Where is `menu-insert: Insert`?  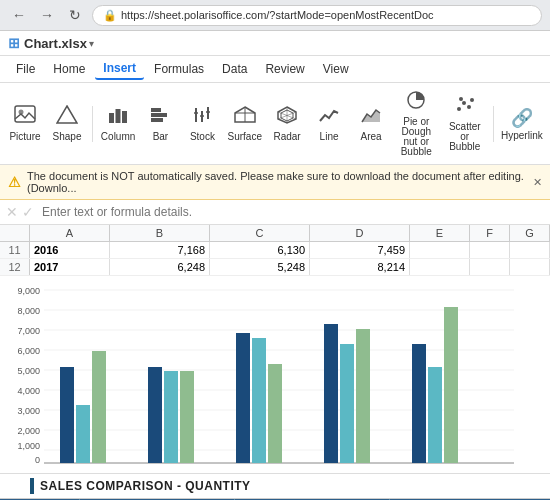
menu-insert: Insert is located at coordinates (120, 69).